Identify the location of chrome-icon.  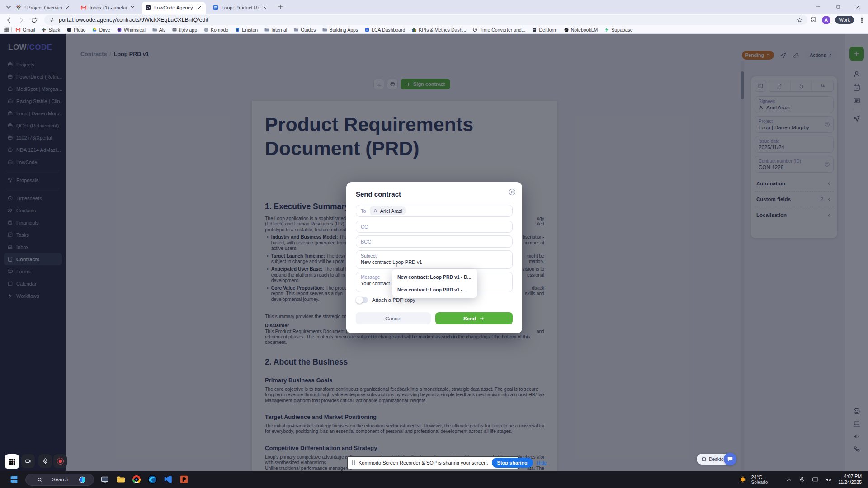
(137, 479).